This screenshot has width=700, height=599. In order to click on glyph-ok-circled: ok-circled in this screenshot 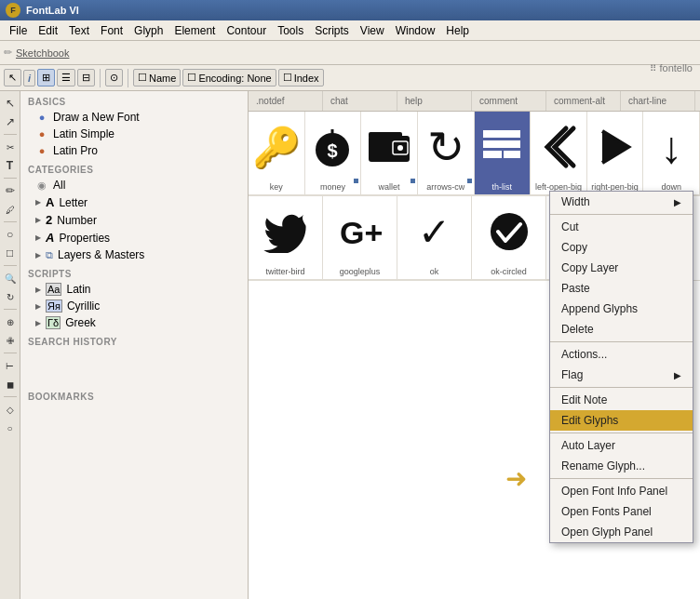, I will do `click(509, 238)`.